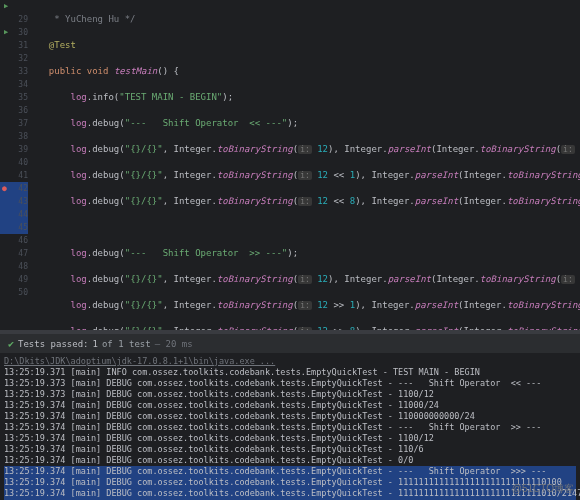 The width and height of the screenshot is (580, 500). I want to click on gutter: ▶ 29 ▶30 31 32 33 34 35 36 37 38 39 40 4…, so click(17, 165).